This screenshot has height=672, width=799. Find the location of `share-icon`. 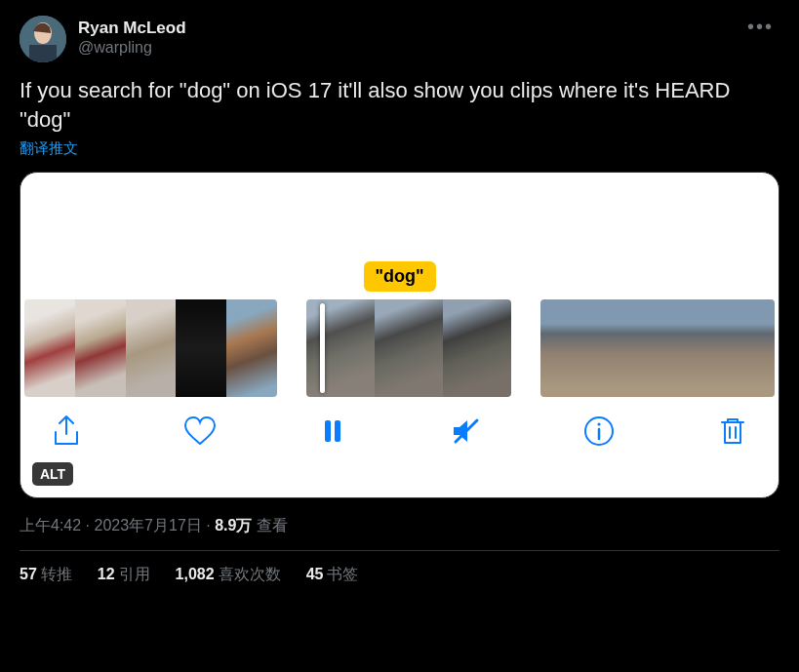

share-icon is located at coordinates (66, 431).